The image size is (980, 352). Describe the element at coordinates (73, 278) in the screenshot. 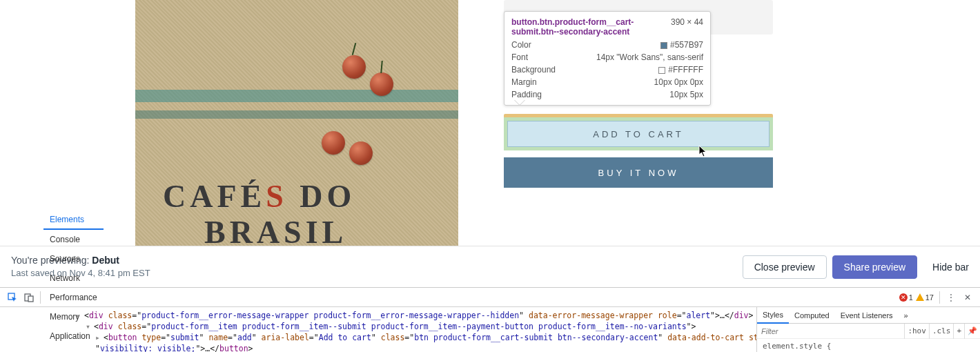

I see `devtools-tab-network: Network` at that location.